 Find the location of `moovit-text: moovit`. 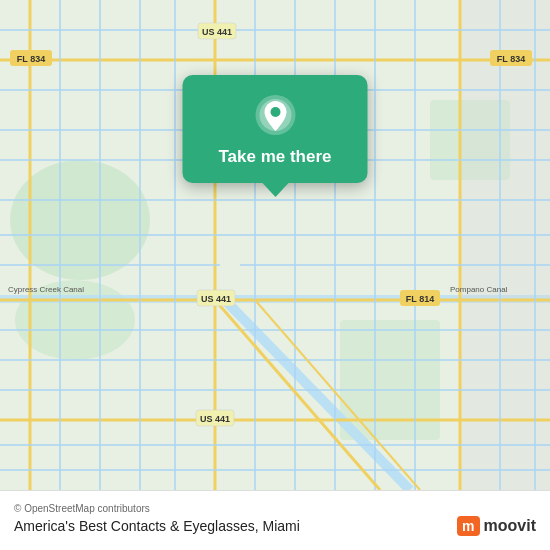

moovit-text: moovit is located at coordinates (510, 526).